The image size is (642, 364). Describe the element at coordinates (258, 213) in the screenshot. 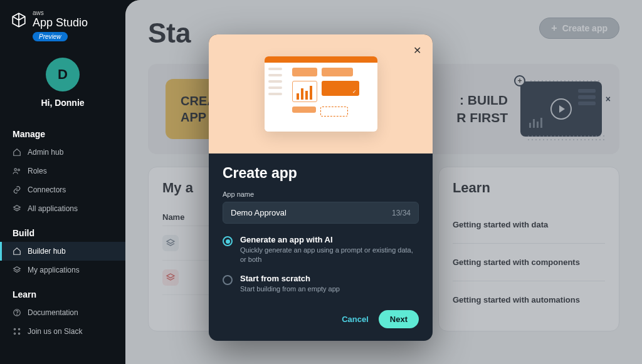

I see `app-name-value: Demo Approval` at that location.